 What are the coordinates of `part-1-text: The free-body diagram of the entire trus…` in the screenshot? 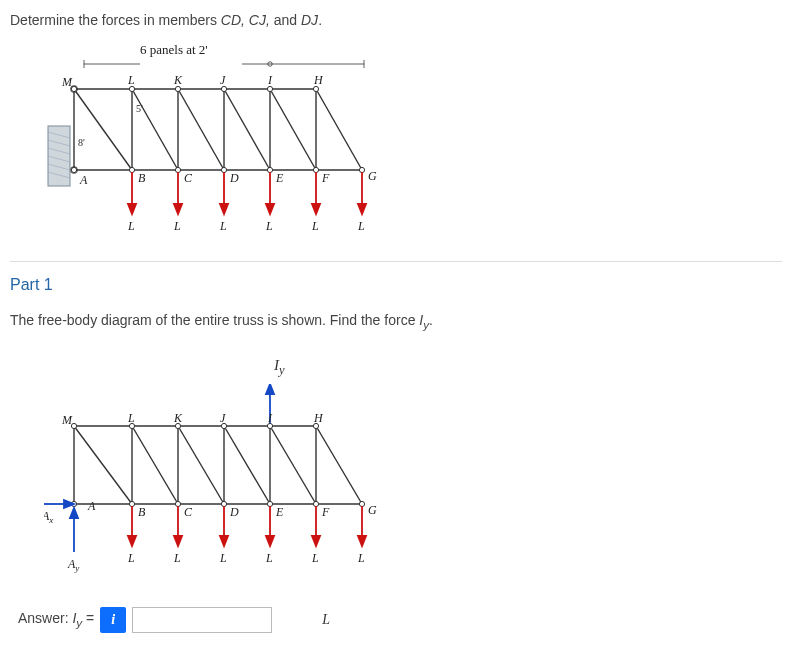 It's located at (396, 322).